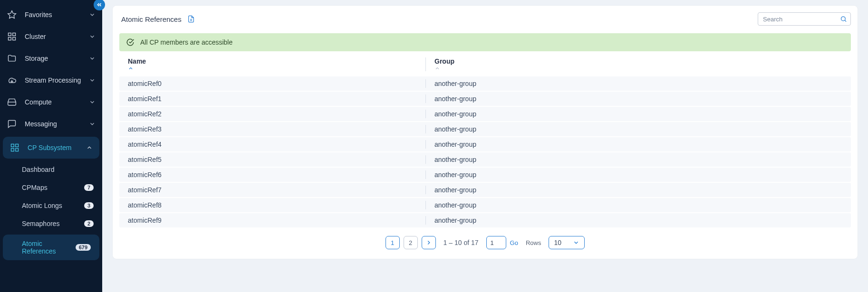  I want to click on subnav-semaphores: Semaphores 2, so click(51, 224).